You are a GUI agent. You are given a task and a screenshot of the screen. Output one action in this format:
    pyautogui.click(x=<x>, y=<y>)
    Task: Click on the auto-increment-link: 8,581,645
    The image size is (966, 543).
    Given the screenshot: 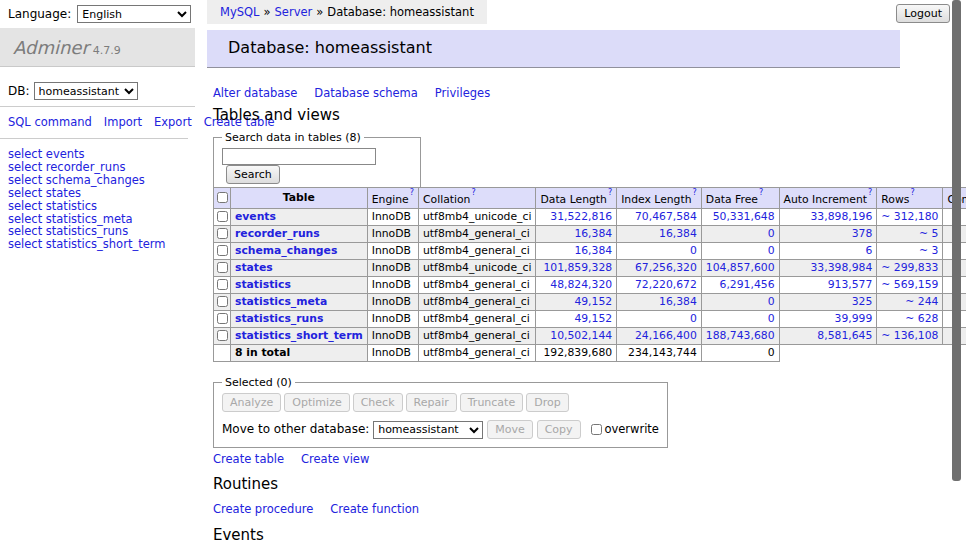 What is the action you would take?
    pyautogui.click(x=844, y=336)
    